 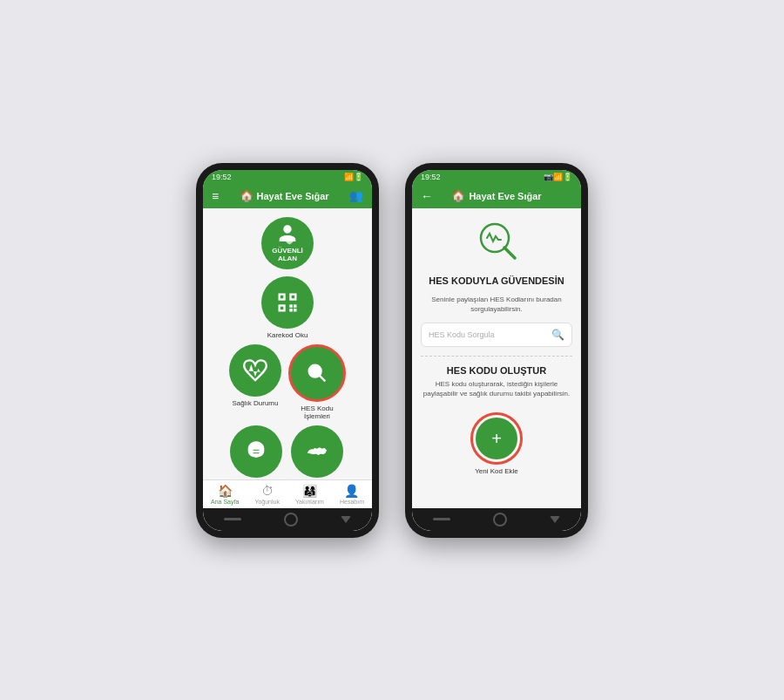 I want to click on hamburger-icon: ≡, so click(x=215, y=196).